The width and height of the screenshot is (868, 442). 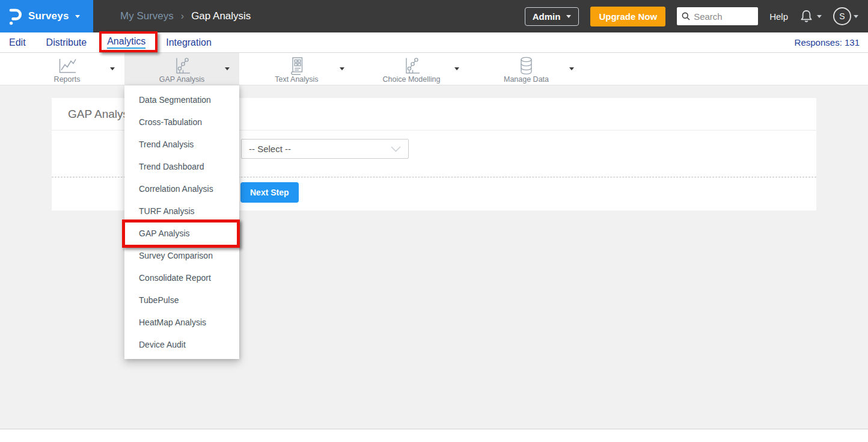 I want to click on analytics-toolbar: Reports GAP Analys, so click(x=434, y=69).